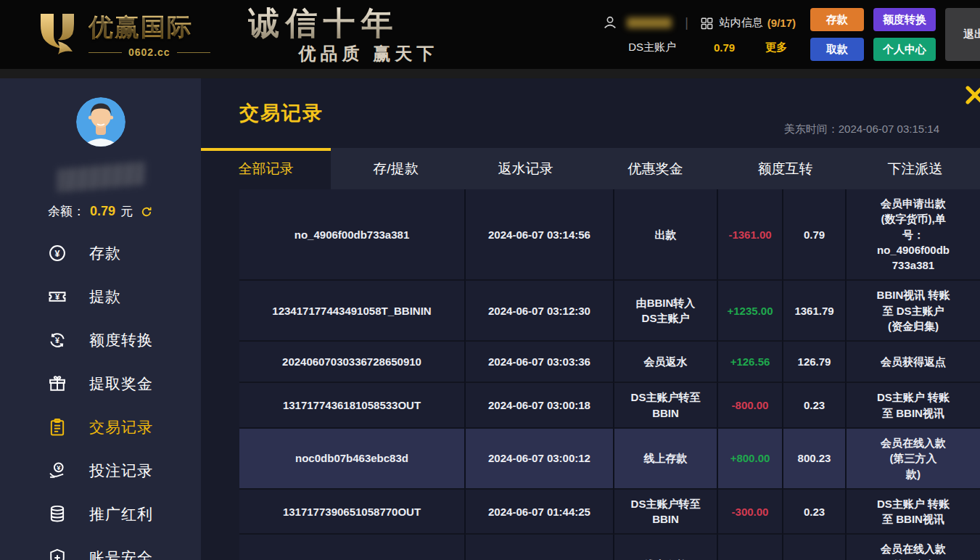 The image size is (980, 560). Describe the element at coordinates (538, 235) in the screenshot. I see `txn-time-cell: 2024-06-07 03:14:56` at that location.